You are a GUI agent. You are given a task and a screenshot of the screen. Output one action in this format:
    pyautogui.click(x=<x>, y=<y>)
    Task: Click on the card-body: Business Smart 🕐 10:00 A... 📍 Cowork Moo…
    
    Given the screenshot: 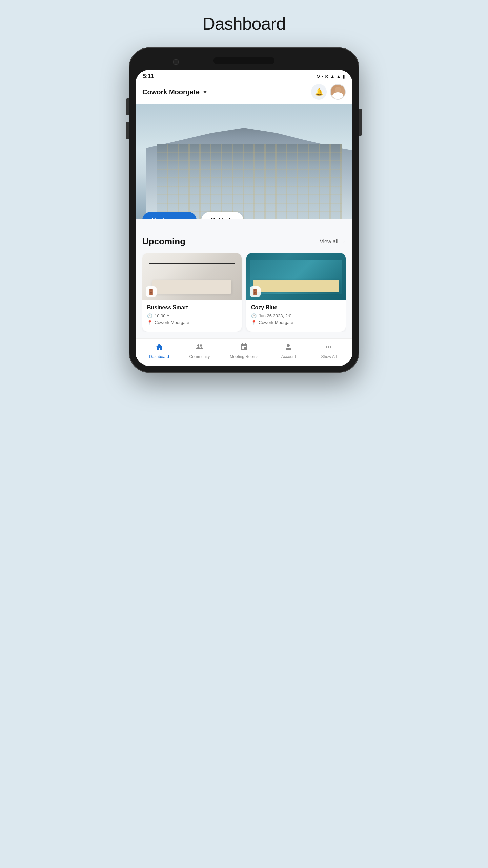 What is the action you would take?
    pyautogui.click(x=192, y=316)
    